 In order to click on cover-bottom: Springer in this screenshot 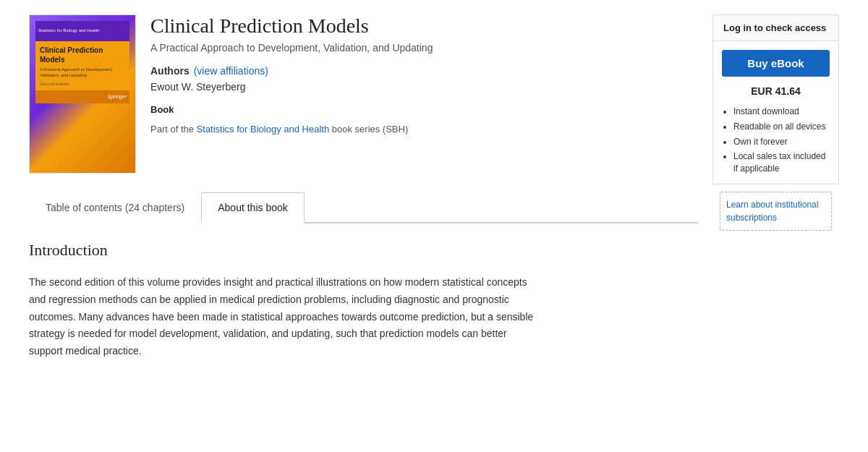, I will do `click(82, 97)`.